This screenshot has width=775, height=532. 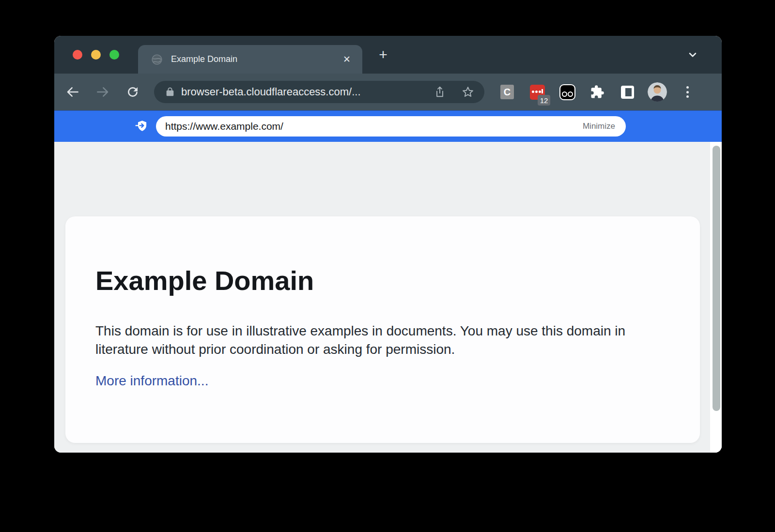 What do you see at coordinates (250, 59) in the screenshot?
I see `browser-tab: Example Domain ✕` at bounding box center [250, 59].